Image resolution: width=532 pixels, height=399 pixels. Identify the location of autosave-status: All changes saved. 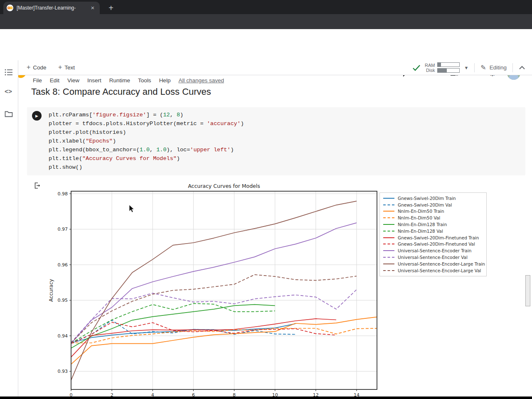
(201, 81).